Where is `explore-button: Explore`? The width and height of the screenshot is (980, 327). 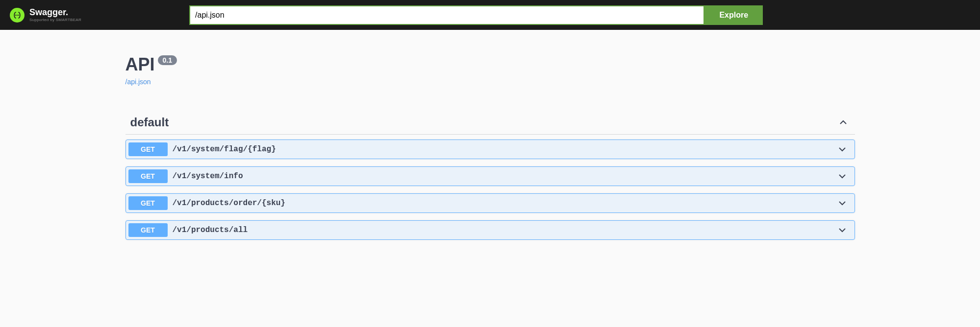
explore-button: Explore is located at coordinates (733, 15).